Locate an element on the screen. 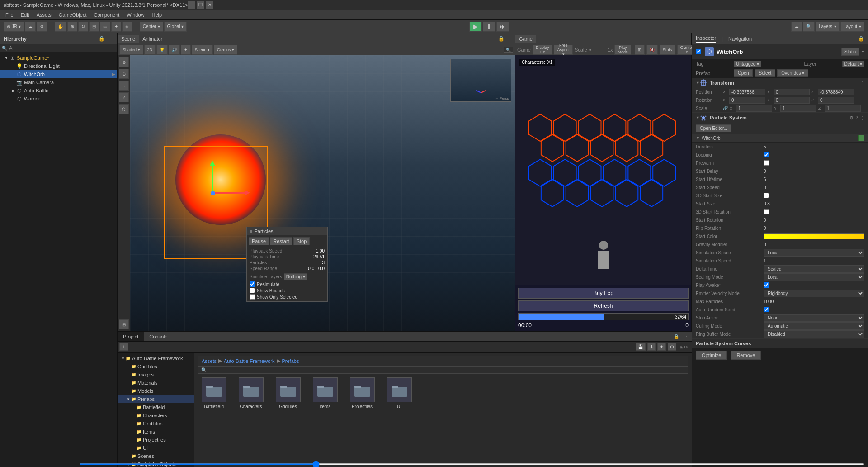 The height and width of the screenshot is (467, 868). tab-scene: Scene is located at coordinates (128, 39).